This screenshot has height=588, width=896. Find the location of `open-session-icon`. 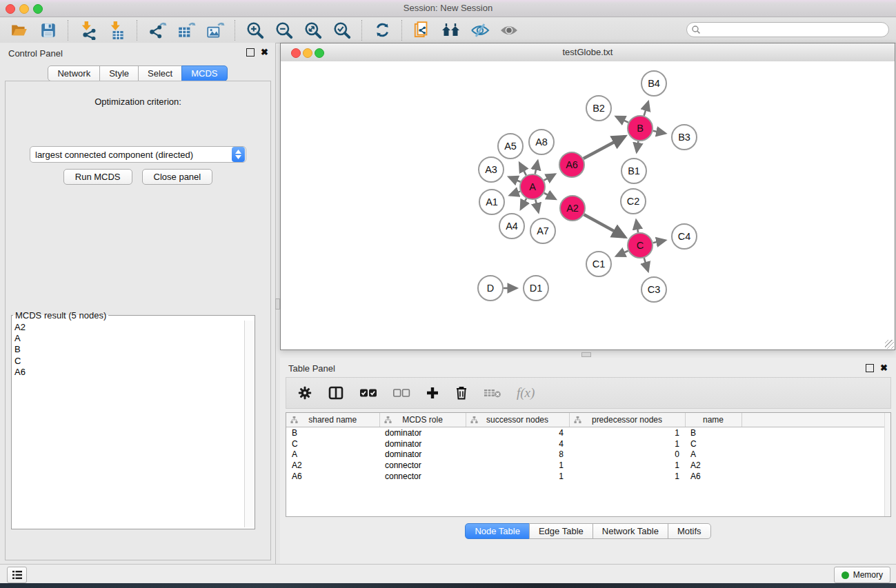

open-session-icon is located at coordinates (19, 30).